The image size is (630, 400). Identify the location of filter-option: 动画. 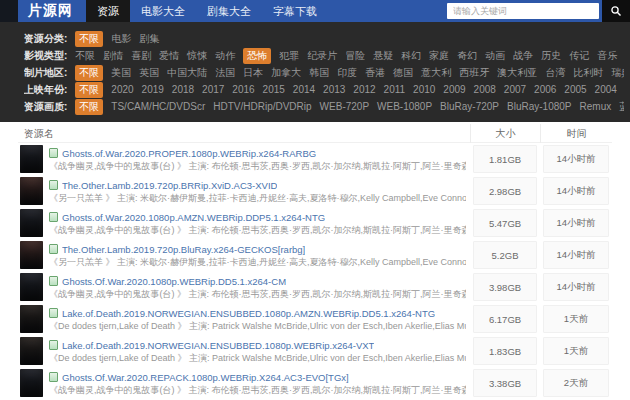
(495, 56).